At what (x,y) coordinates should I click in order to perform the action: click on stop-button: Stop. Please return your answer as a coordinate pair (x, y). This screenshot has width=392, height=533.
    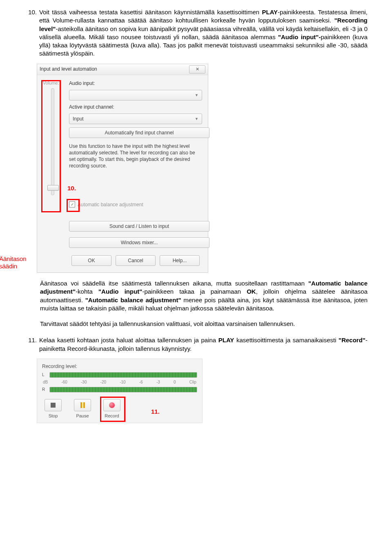
    Looking at the image, I should click on (53, 409).